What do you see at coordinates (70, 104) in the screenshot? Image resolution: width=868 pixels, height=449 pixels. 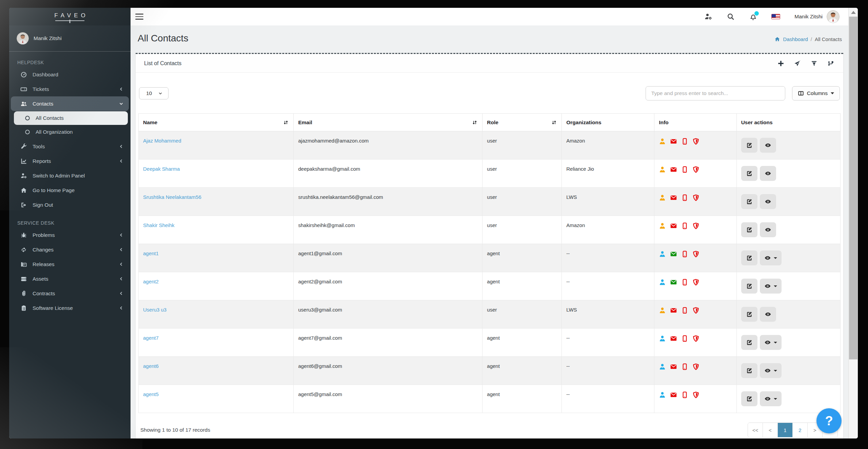 I see `sidebar-item-contacts: Contacts` at bounding box center [70, 104].